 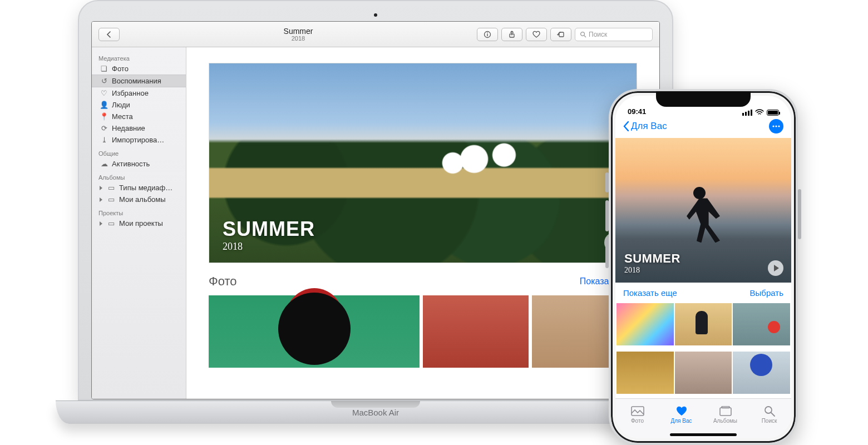 What do you see at coordinates (376, 404) in the screenshot?
I see `macbook-hinge-notch` at bounding box center [376, 404].